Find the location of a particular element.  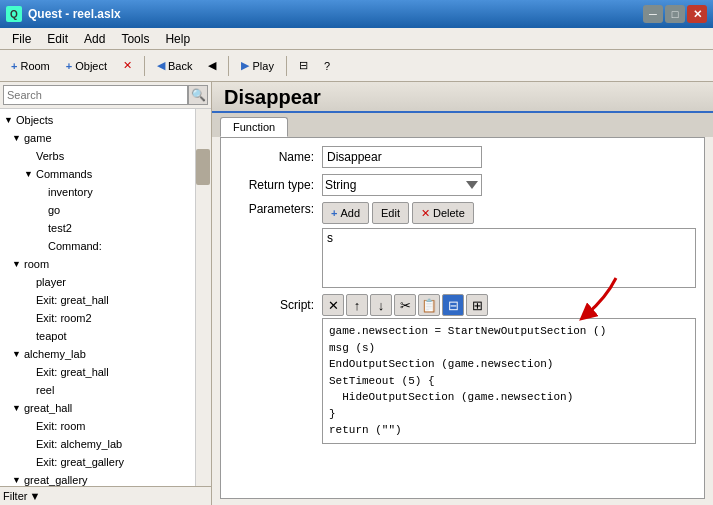

layout-icon: ⊟ is located at coordinates (304, 66).